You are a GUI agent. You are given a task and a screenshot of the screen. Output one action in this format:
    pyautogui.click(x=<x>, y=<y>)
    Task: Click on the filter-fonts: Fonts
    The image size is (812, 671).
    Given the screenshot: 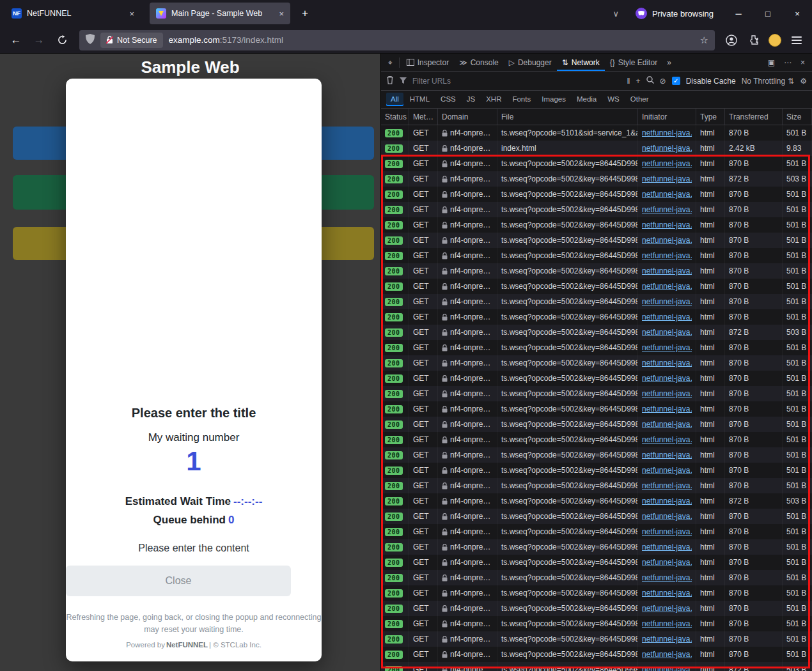 What is the action you would take?
    pyautogui.click(x=522, y=100)
    